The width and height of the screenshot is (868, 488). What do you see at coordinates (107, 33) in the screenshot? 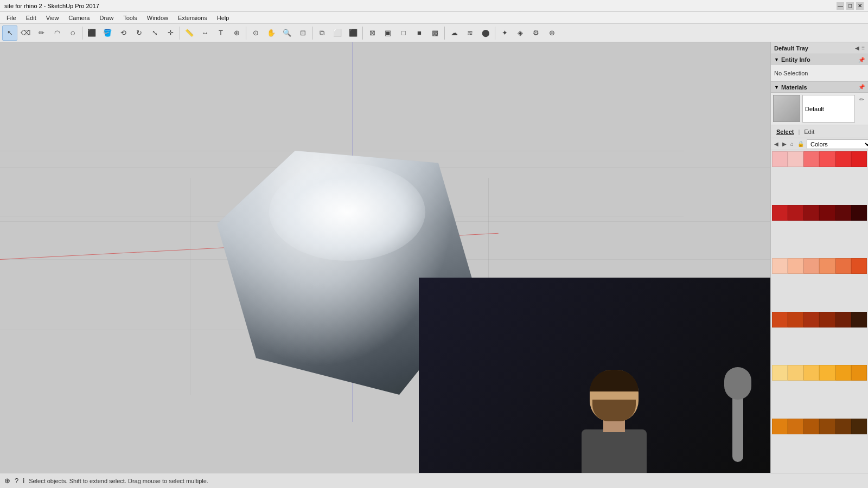
I see `paint-button: 🪣` at bounding box center [107, 33].